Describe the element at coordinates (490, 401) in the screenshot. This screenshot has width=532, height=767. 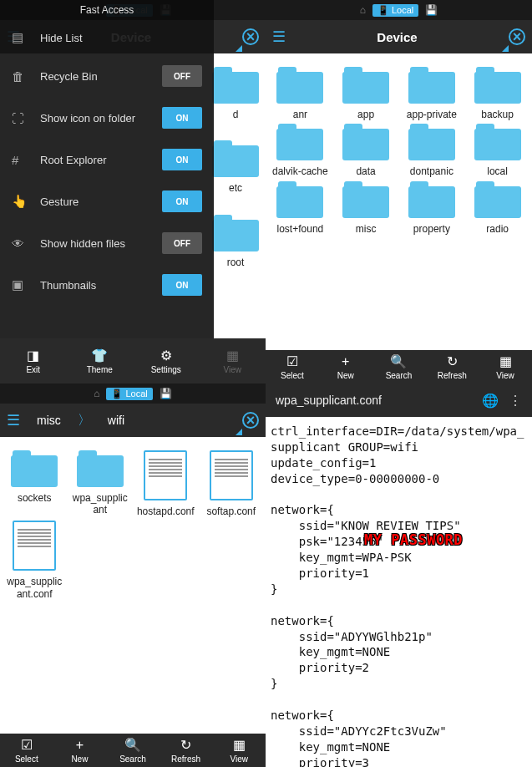
I see `globe-icon: 🌐` at that location.